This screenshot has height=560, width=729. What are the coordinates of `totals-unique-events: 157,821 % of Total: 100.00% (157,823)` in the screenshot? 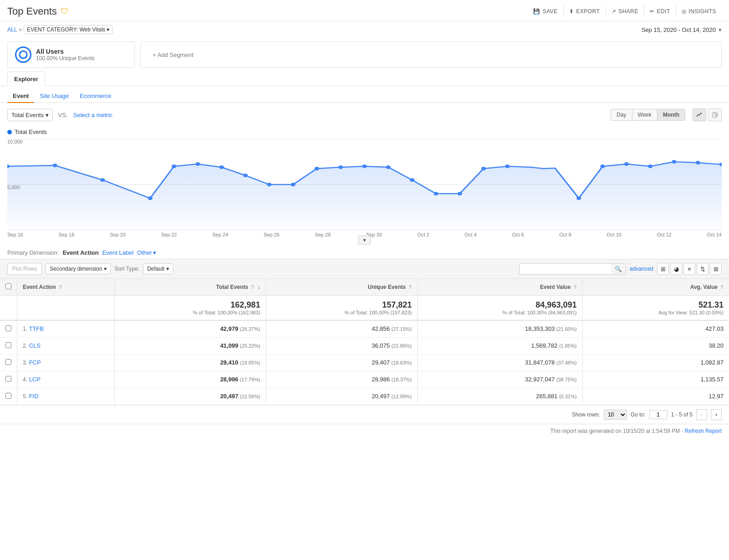 It's located at (342, 308).